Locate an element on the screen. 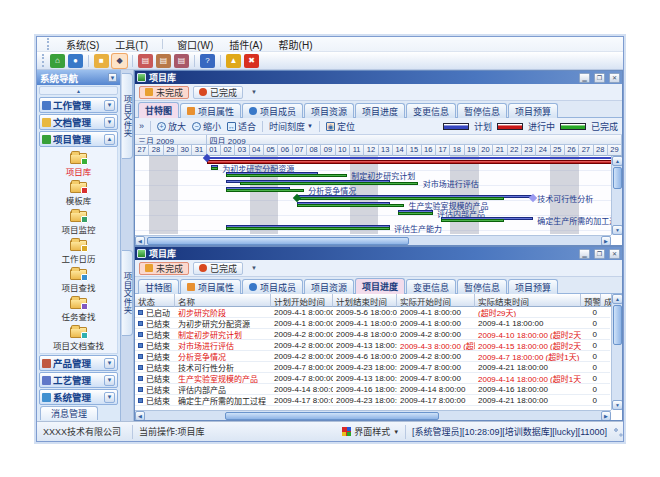 This screenshot has height=477, width=660. time-scale-dropdown: 时间刻度▼ is located at coordinates (291, 126).